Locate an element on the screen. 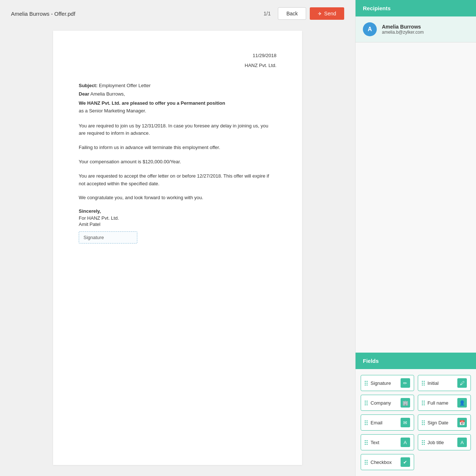 The image size is (476, 476). avatar-initials: A is located at coordinates (370, 29).